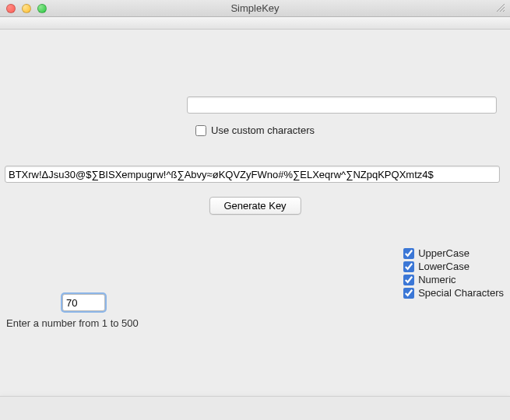 The height and width of the screenshot is (420, 510). What do you see at coordinates (252, 174) in the screenshot?
I see `generated-key-output` at bounding box center [252, 174].